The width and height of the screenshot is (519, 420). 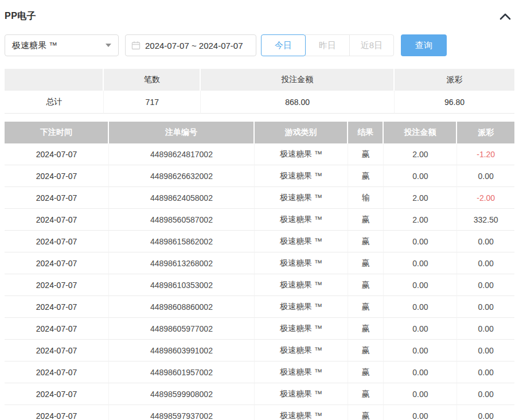 What do you see at coordinates (54, 102) in the screenshot?
I see `summary-total-label: 总计` at bounding box center [54, 102].